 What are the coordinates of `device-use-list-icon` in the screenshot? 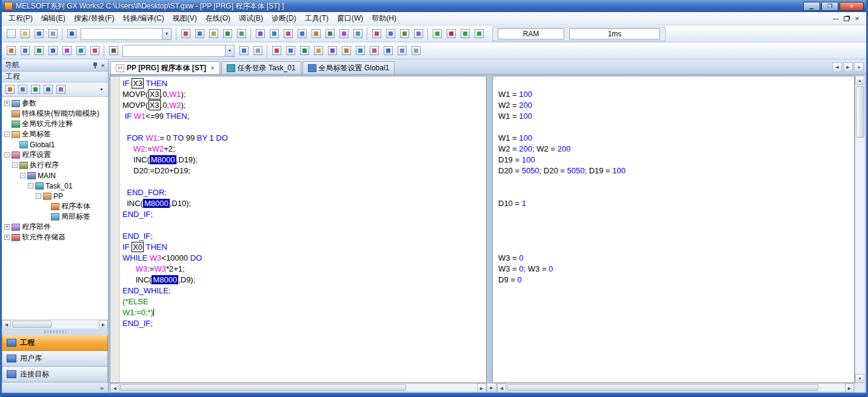 It's located at (53, 51).